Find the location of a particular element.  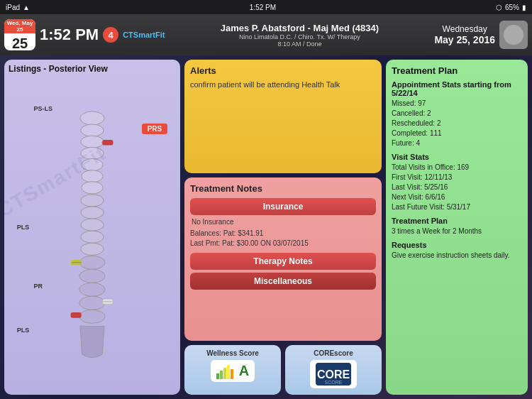

treatment-plan-section: Treatment Plan 3 times a Week for 2 Mont… is located at coordinates (457, 226).